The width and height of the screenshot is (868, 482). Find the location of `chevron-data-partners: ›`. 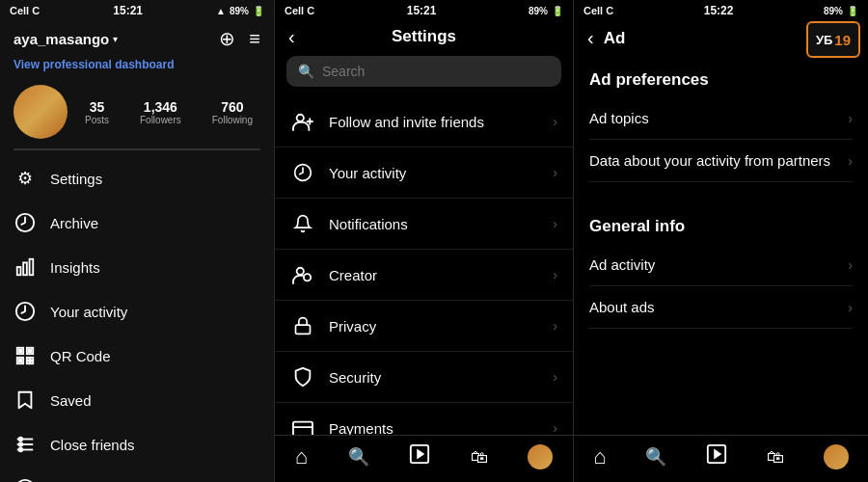

chevron-data-partners: › is located at coordinates (851, 161).